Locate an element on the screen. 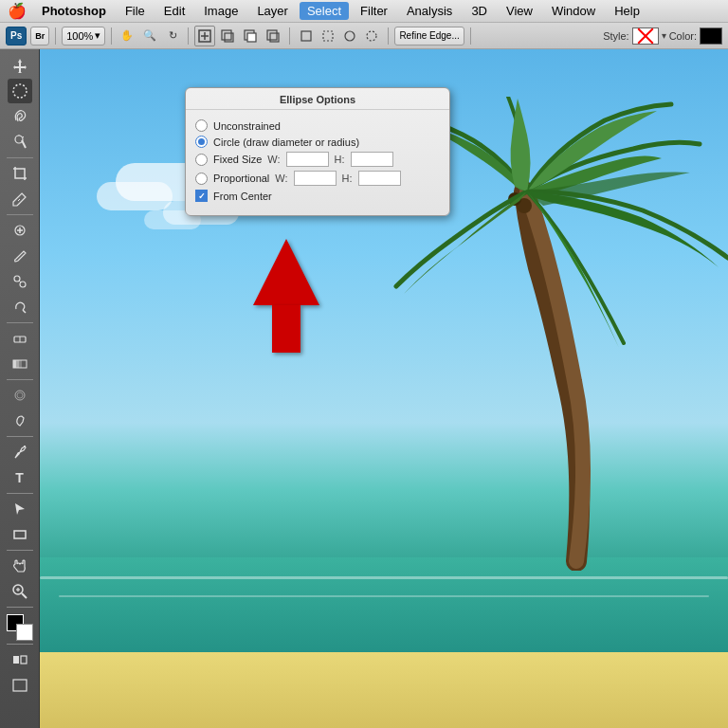  fixed-w-input is located at coordinates (307, 159).